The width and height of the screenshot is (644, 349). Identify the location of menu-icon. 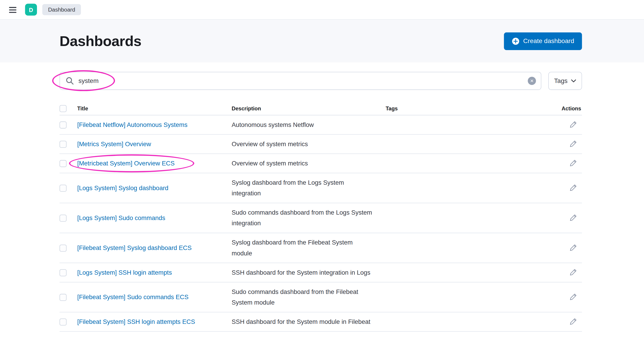
(13, 10).